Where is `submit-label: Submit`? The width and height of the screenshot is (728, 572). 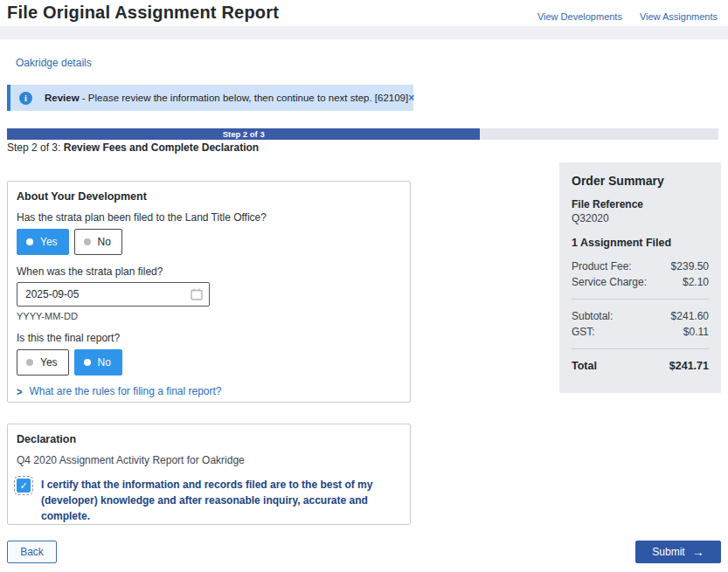
submit-label: Submit is located at coordinates (668, 552).